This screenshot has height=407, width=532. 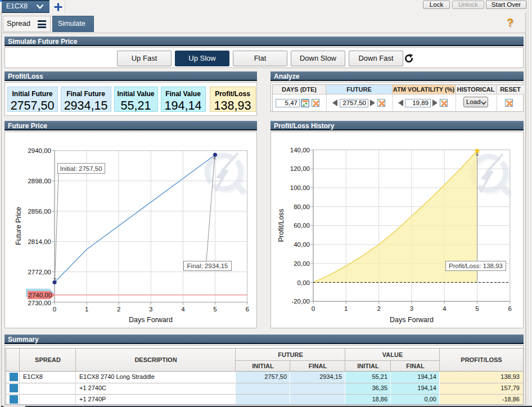 What do you see at coordinates (300, 188) in the screenshot?
I see `svg-text: 100,00` at bounding box center [300, 188].